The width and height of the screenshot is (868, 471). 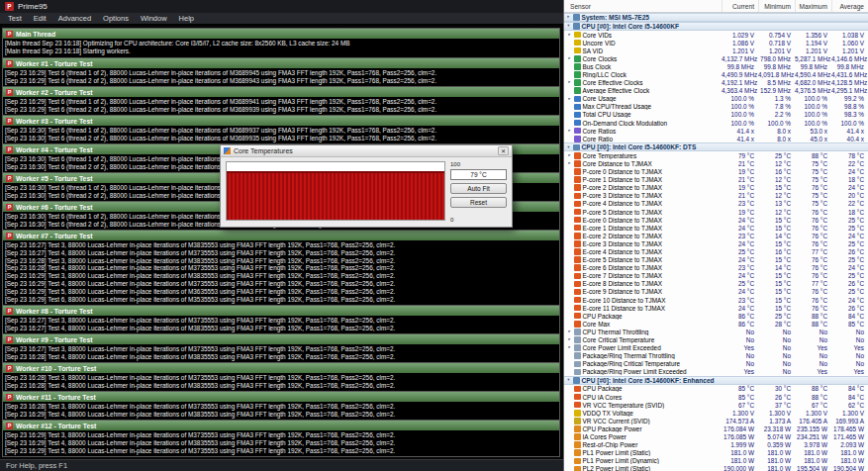 I want to click on sensor-row: Package/Ring Critical TemperatureNoNoNoN…, so click(x=717, y=364).